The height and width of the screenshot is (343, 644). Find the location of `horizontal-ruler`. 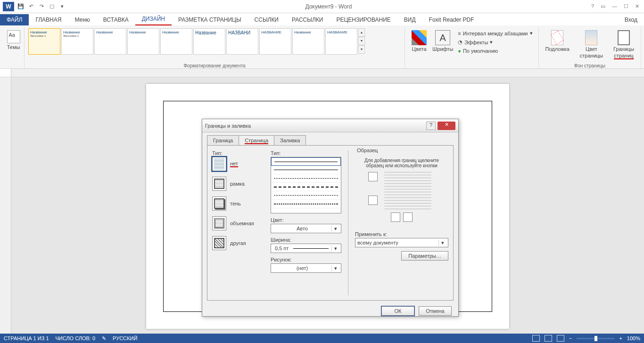

horizontal-ruler is located at coordinates (328, 73).